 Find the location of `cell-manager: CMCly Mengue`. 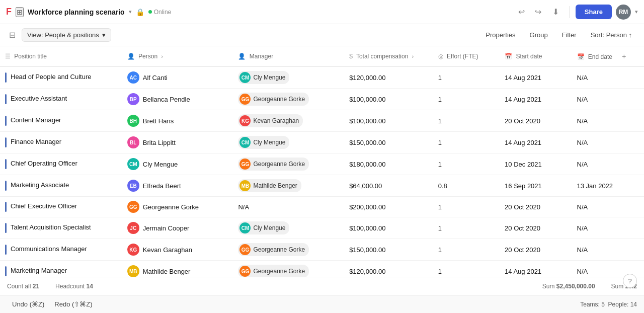

cell-manager: CMCly Mengue is located at coordinates (289, 228).